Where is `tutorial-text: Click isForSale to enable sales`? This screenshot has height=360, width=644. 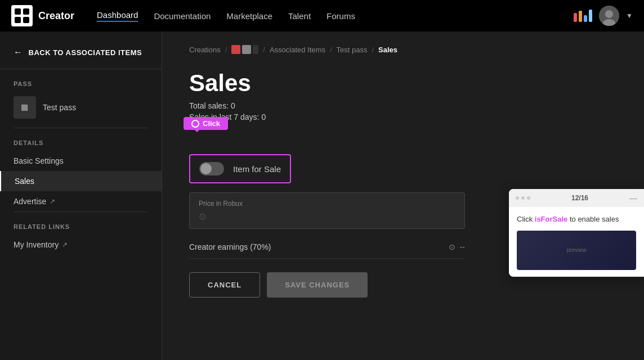
tutorial-text: Click isForSale to enable sales is located at coordinates (576, 219).